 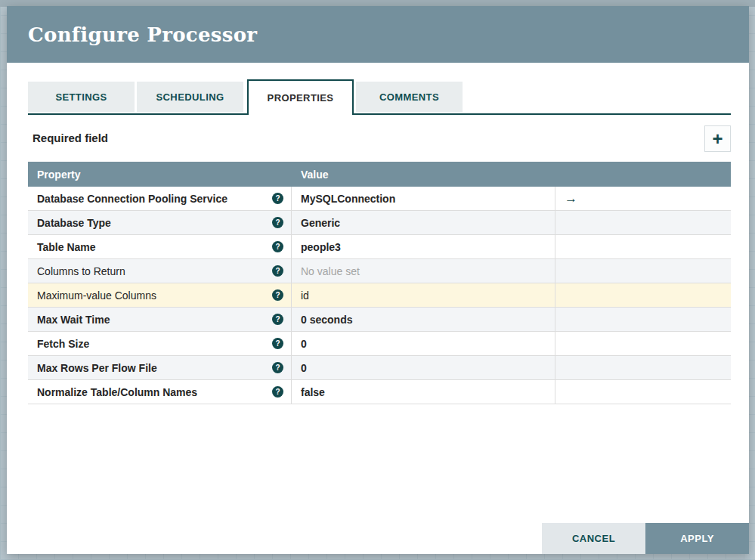 What do you see at coordinates (379, 97) in the screenshot?
I see `tab-bar: SETTINGS SCHEDULING PROPERTIES COMMENTS` at bounding box center [379, 97].